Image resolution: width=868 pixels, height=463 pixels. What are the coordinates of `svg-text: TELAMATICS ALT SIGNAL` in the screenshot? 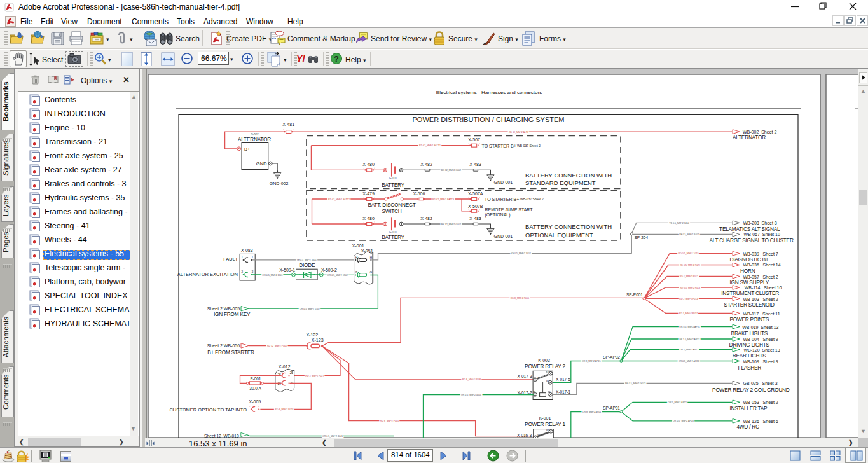 It's located at (750, 229).